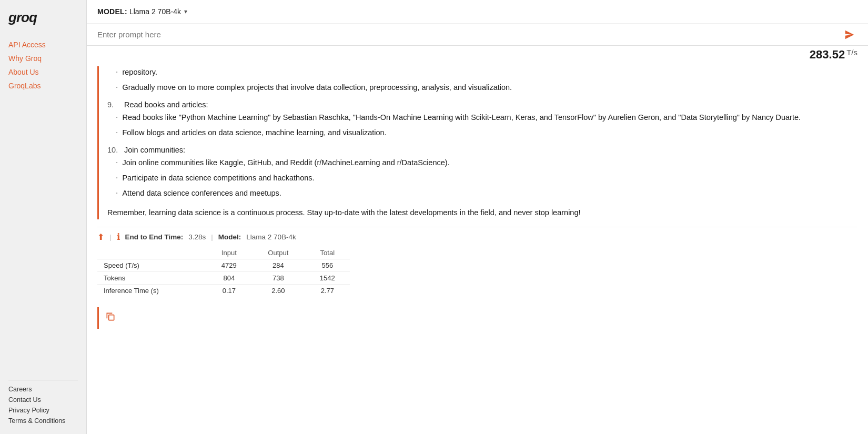  What do you see at coordinates (487, 133) in the screenshot?
I see `section-9-bullet-1: · Follow blogs and articles on data scie…` at bounding box center [487, 133].